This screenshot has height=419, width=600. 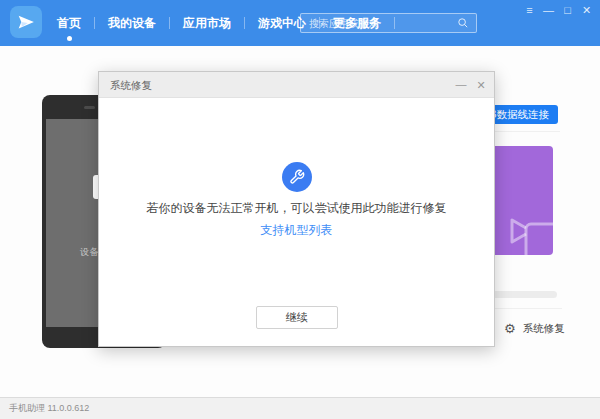 What do you see at coordinates (296, 230) in the screenshot?
I see `supported-models-link: 支持机型列表` at bounding box center [296, 230].